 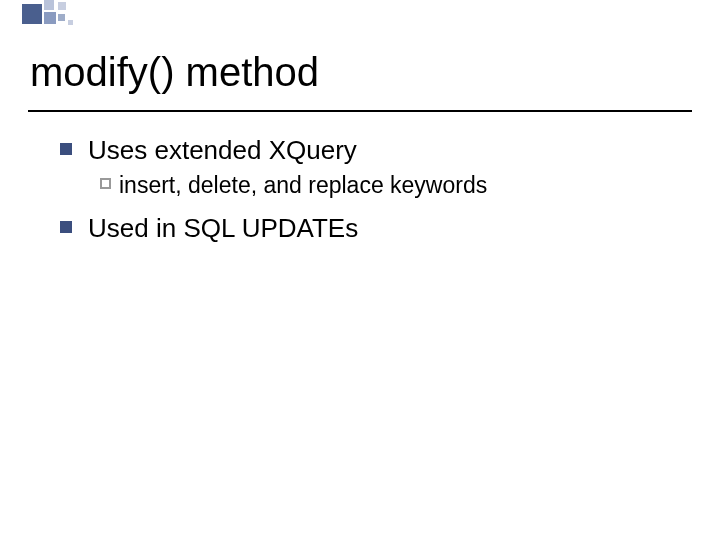 What do you see at coordinates (174, 72) in the screenshot?
I see `slide-title: modify() method` at bounding box center [174, 72].